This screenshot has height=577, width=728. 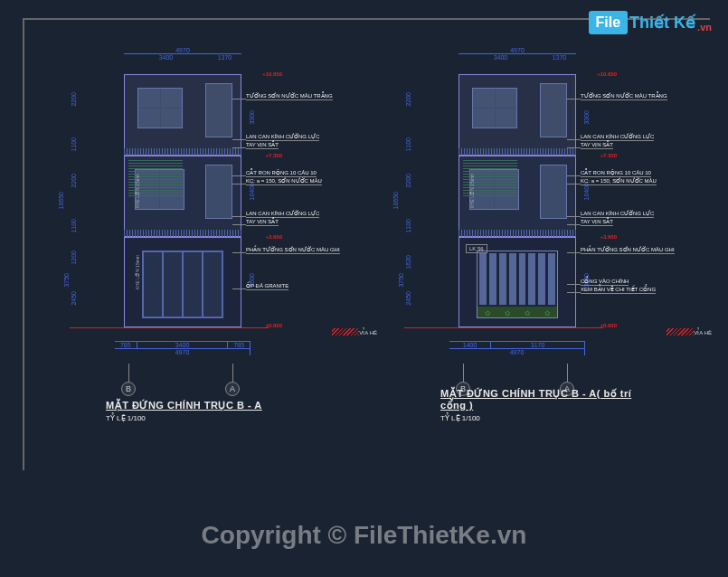 I want to click on curb-label: VỈA HÈ, so click(x=368, y=333).